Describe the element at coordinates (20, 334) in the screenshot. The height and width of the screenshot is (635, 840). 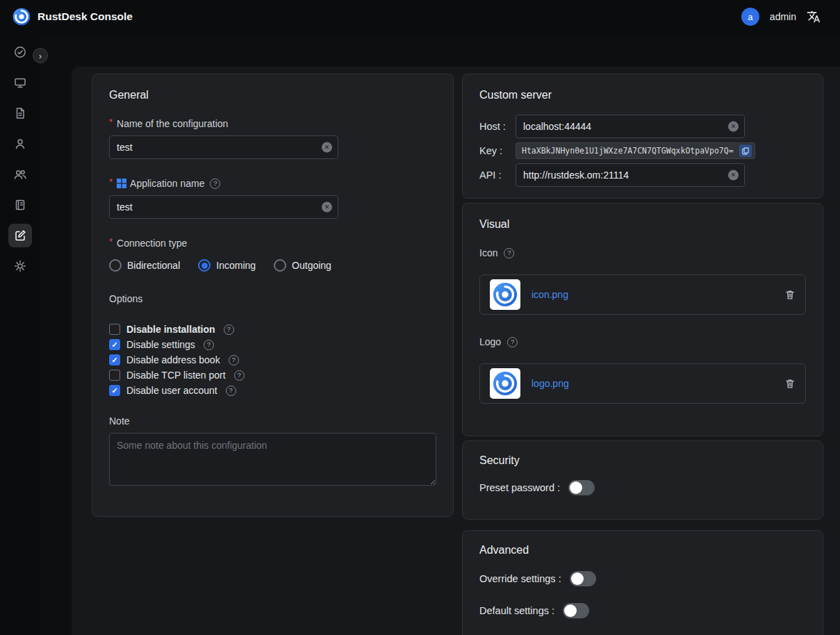
I see `sidebar` at that location.